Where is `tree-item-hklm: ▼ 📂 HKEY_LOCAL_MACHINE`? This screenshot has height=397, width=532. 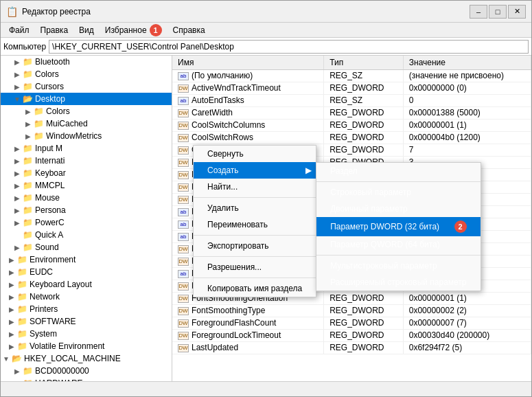
tree-item-hklm: ▼ 📂 HKEY_LOCAL_MACHINE is located at coordinates (86, 359).